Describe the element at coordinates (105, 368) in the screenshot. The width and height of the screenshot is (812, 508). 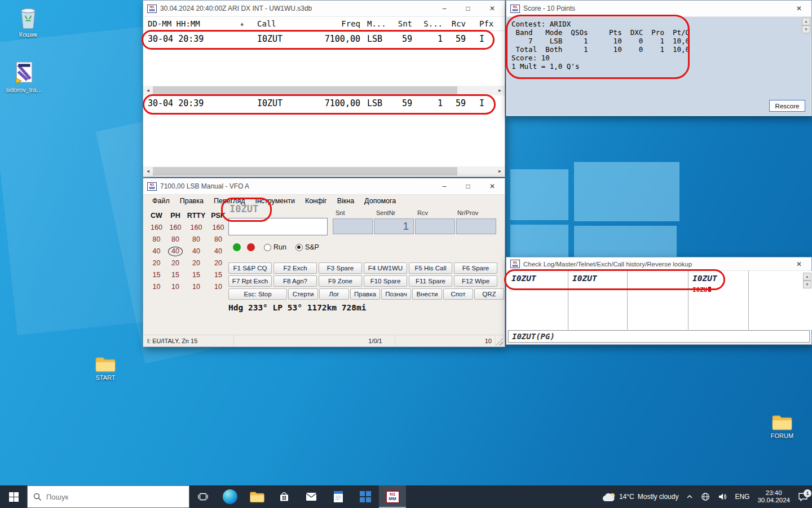
I see `start-folder-icon: START` at that location.